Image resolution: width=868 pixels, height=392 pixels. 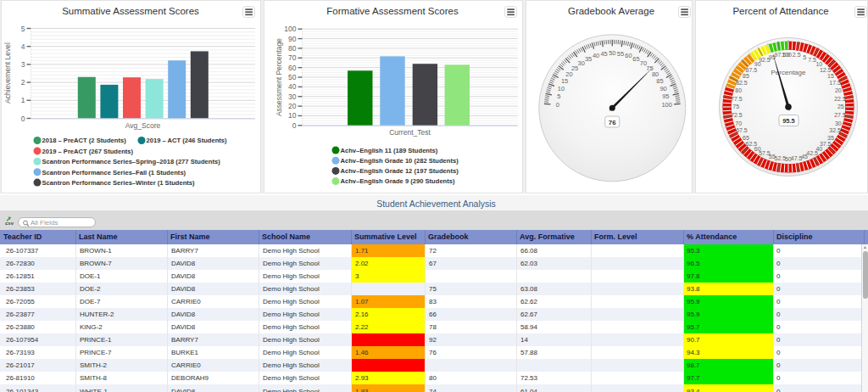 What do you see at coordinates (797, 54) in the screenshot?
I see `svg-text: 2.5` at bounding box center [797, 54].